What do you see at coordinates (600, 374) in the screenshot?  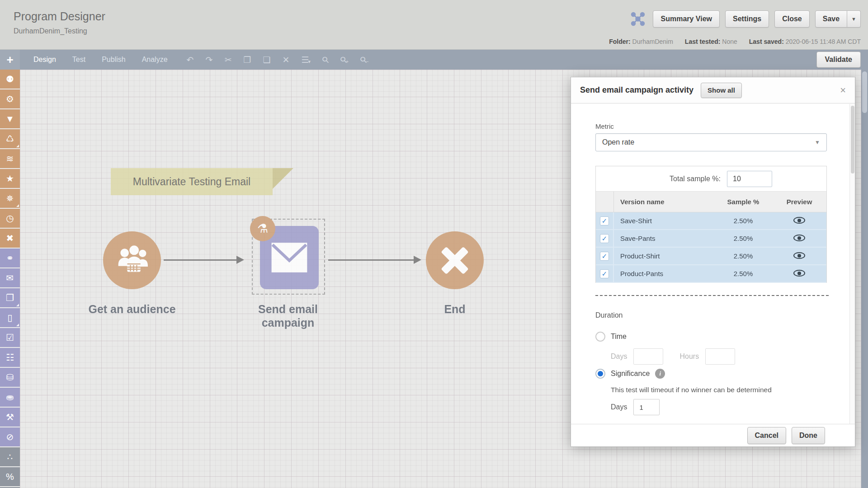 I see `significance-radio` at bounding box center [600, 374].